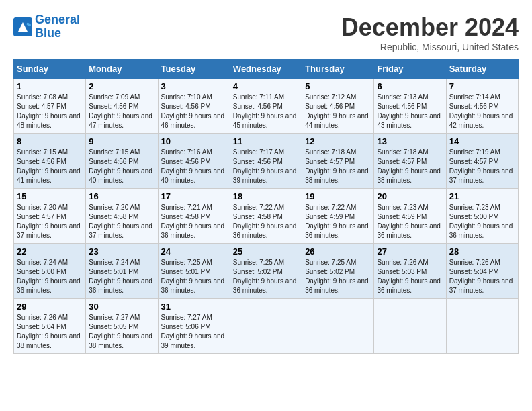 This screenshot has width=532, height=411. I want to click on day-info: Sunrise: 7:20 AMSunset: 4:57 PMDaylight:…, so click(50, 222).